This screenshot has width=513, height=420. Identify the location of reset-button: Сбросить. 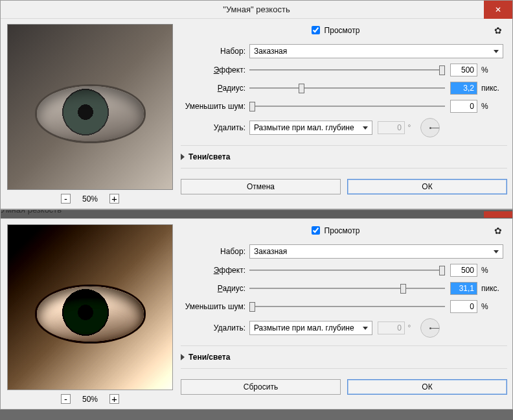
(260, 387).